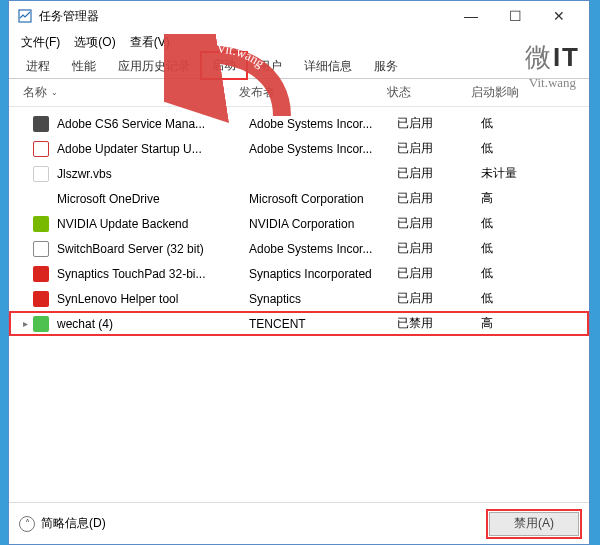 Image resolution: width=600 pixels, height=545 pixels. What do you see at coordinates (153, 249) in the screenshot?
I see `cell-name: SwitchBoard Server (32 bit)` at bounding box center [153, 249].